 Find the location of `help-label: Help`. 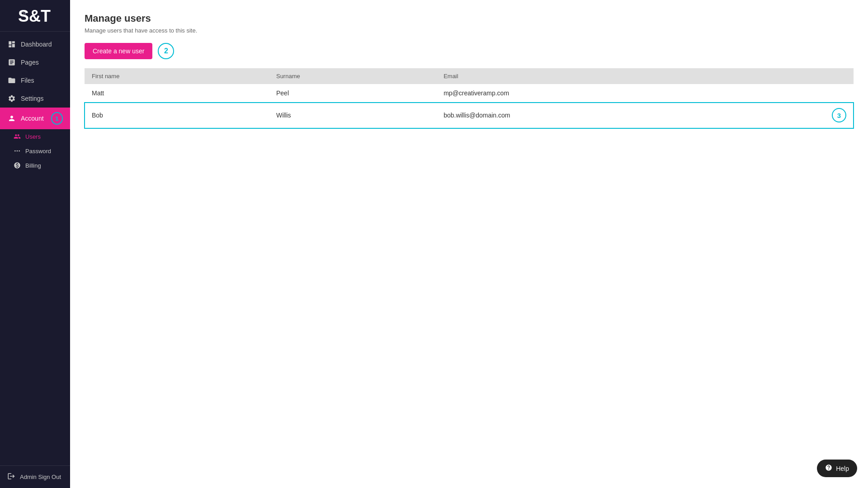

help-label: Help is located at coordinates (843, 469).